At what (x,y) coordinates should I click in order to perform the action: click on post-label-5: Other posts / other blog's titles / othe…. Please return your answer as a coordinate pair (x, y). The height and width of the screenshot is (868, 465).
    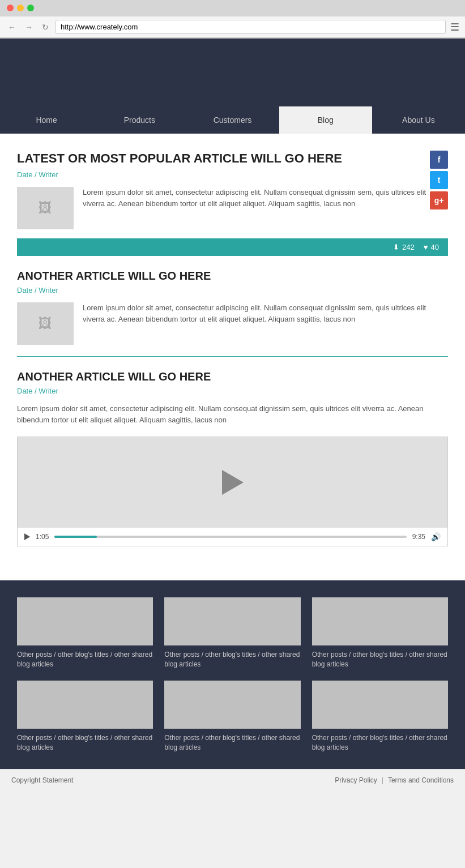
    Looking at the image, I should click on (232, 743).